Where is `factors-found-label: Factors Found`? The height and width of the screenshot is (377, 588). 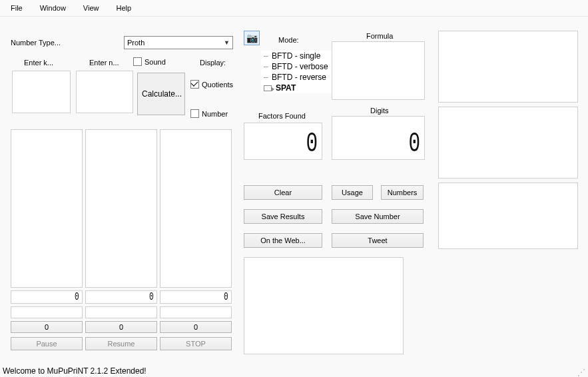
factors-found-label: Factors Found is located at coordinates (282, 116).